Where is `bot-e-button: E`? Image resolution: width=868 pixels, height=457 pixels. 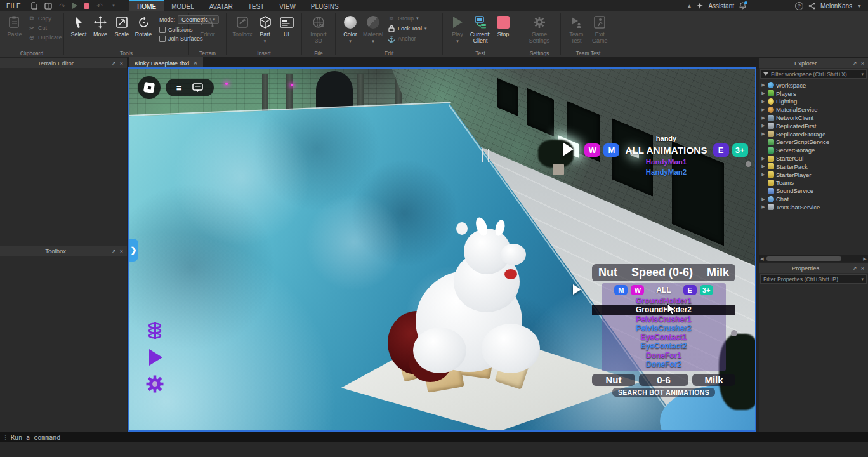 bot-e-button: E is located at coordinates (690, 290).